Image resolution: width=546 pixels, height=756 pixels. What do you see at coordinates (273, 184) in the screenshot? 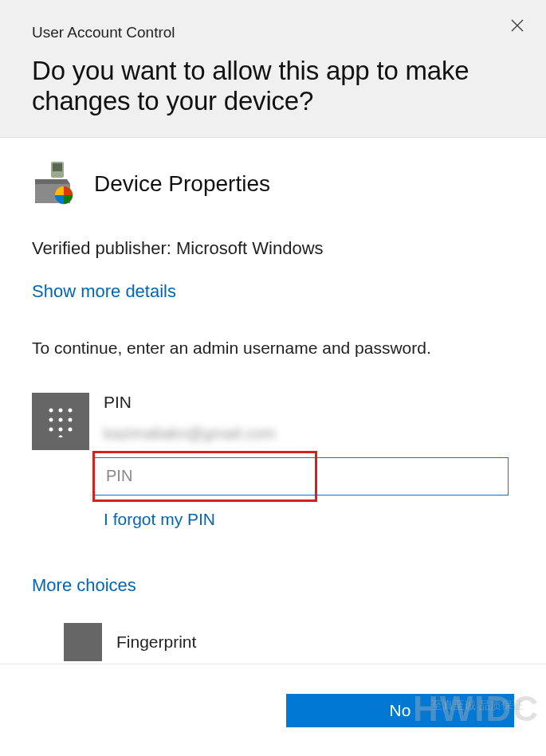
I see `app-info-row: Device Properties` at bounding box center [273, 184].